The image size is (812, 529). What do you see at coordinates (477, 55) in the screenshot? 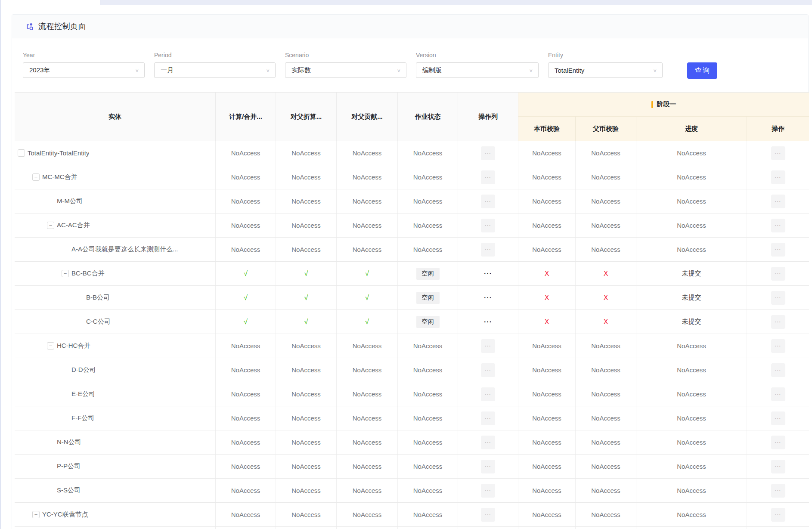
I see `filter-version-label: Version` at bounding box center [477, 55].